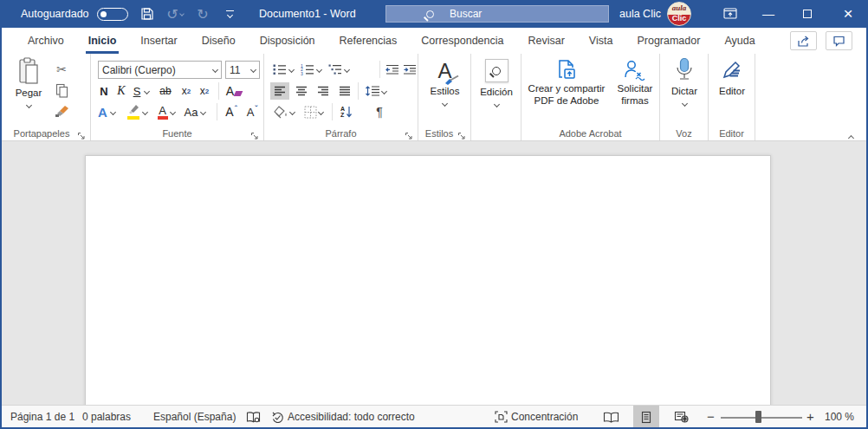  What do you see at coordinates (496, 104) in the screenshot?
I see `editing-dropdown-icon` at bounding box center [496, 104].